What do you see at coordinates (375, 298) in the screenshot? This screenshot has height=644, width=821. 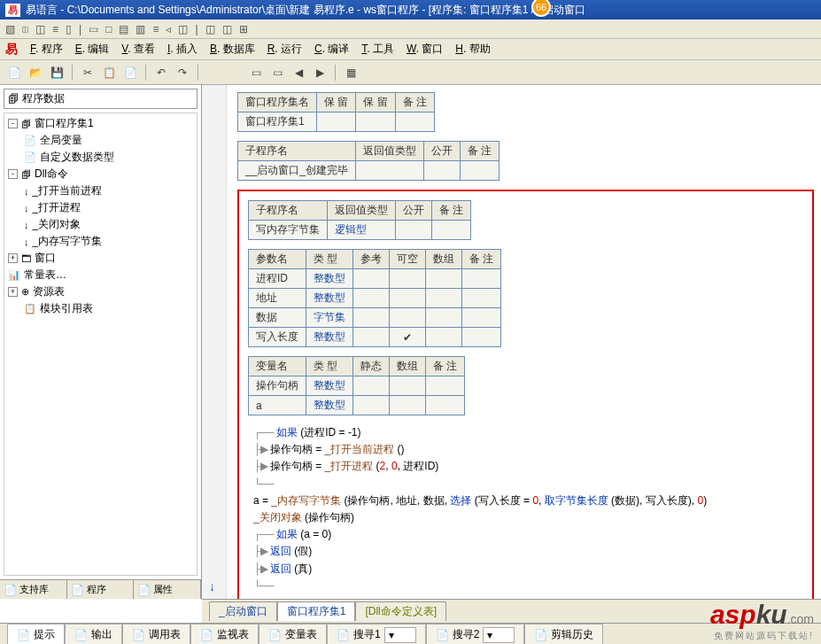 I see `parameter-table: 参数名类 型参考可空数组备 注进程ID整数型地址整数型数据字节集写入长度整数型✔` at bounding box center [375, 298].